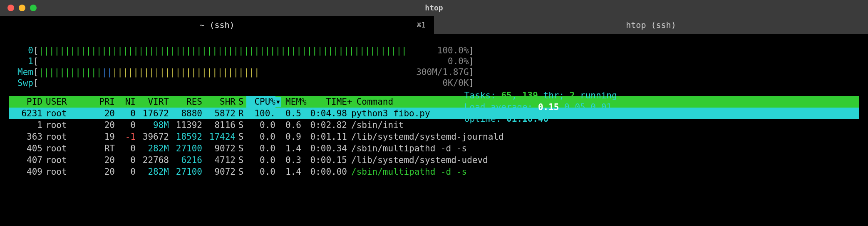  I want to click on col-pid: PID, so click(26, 102).